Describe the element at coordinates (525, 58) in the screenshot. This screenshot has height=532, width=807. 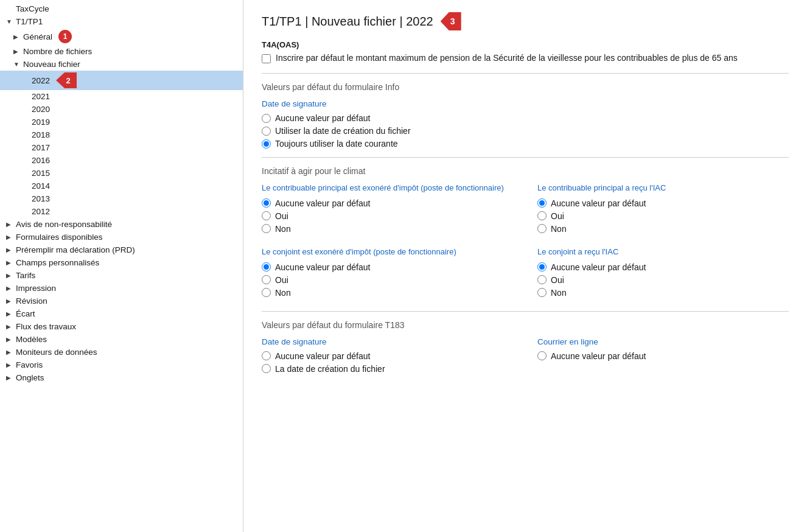
I see `t4a-checkbox-row: Inscrire par défaut le montant maximum d…` at that location.